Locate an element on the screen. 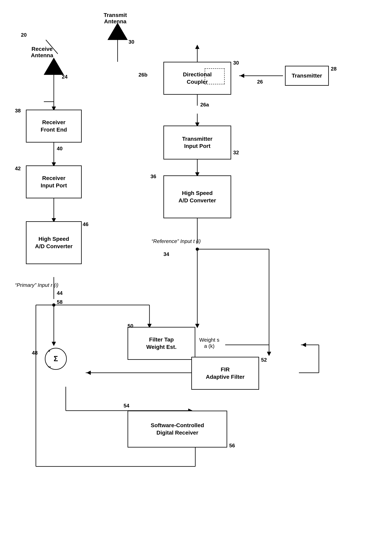 This screenshot has width=392, height=541. ref-38: 38 is located at coordinates (18, 111).